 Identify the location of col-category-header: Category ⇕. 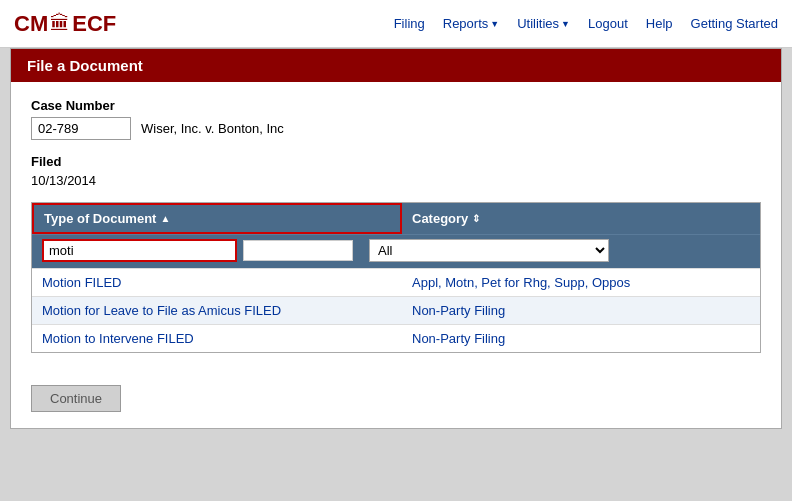
(581, 218).